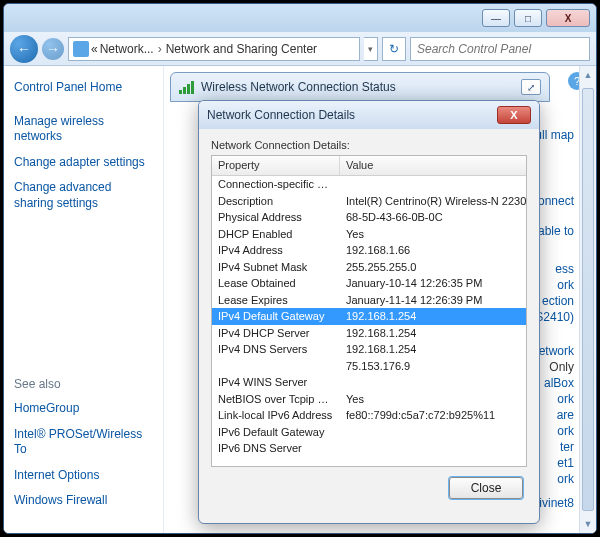 The image size is (600, 537). Describe the element at coordinates (369, 184) in the screenshot. I see `details-row: Connection-specific DN...` at that location.